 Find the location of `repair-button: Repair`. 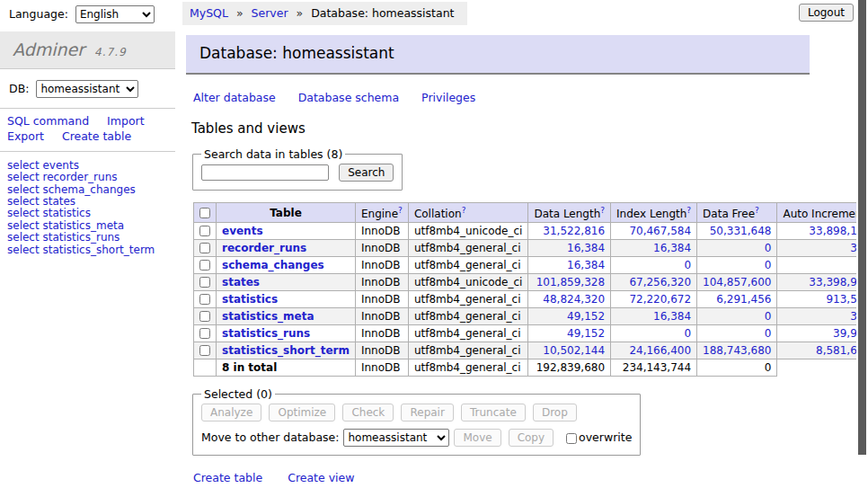

repair-button: Repair is located at coordinates (427, 413).